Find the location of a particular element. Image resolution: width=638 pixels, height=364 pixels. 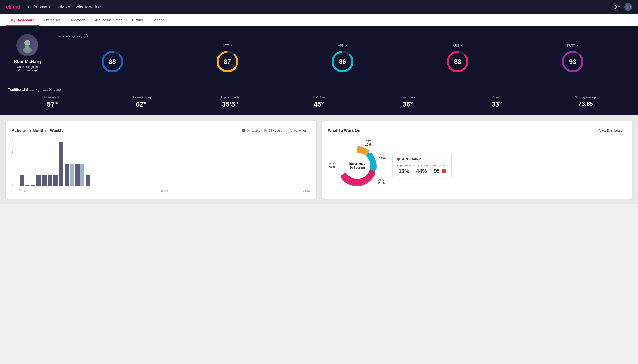

score-cards: — 88 OTT ↗ is located at coordinates (342, 59).